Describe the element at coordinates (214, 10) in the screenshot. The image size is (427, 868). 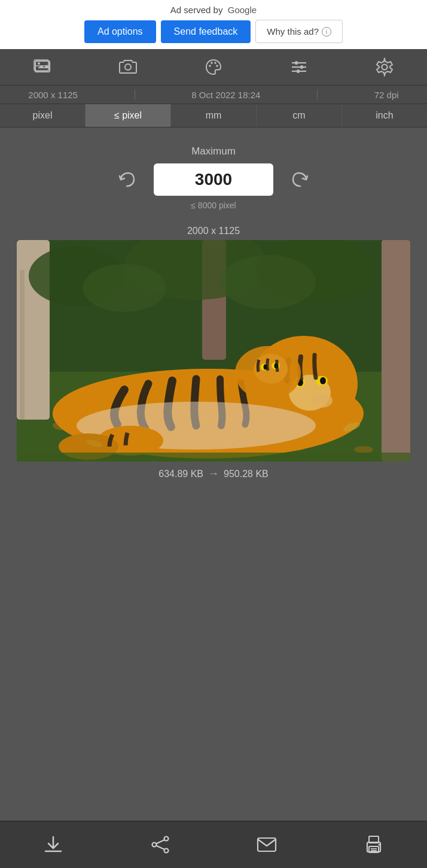
I see `ad-served-text: Ad served by Google` at that location.